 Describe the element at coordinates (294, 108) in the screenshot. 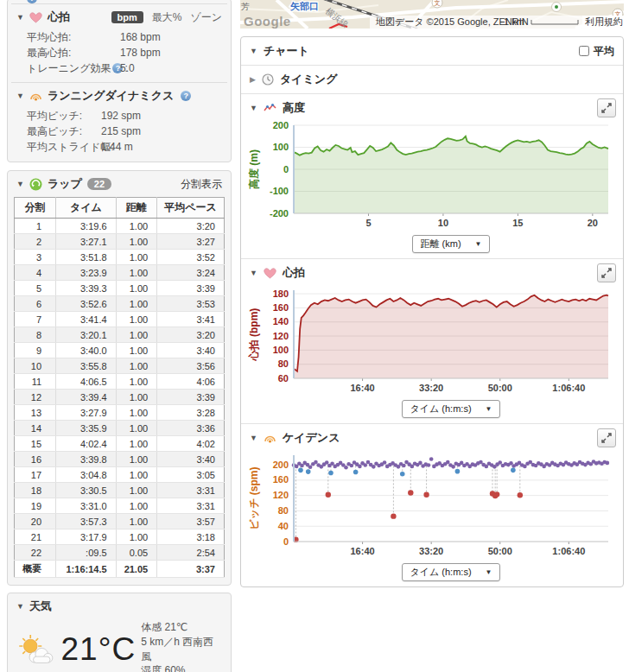

I see `elevation-title: 高度` at that location.